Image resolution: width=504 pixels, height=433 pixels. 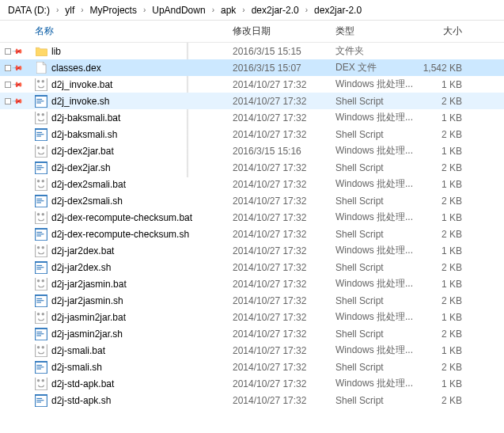 I want to click on file-row: d2j-jasmin2jar.sh2014/10/27 17:32Shell S…, so click(x=252, y=334).